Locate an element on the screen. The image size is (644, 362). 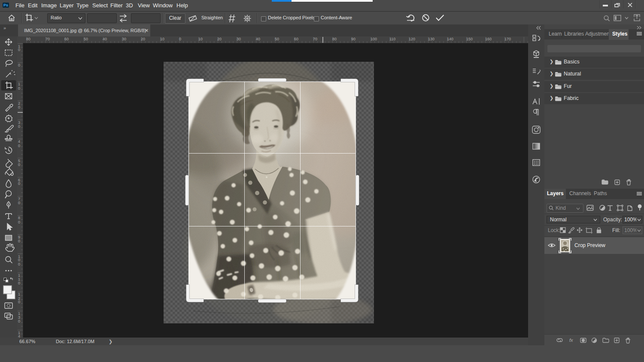
svg-text: 170 is located at coordinates (507, 39).